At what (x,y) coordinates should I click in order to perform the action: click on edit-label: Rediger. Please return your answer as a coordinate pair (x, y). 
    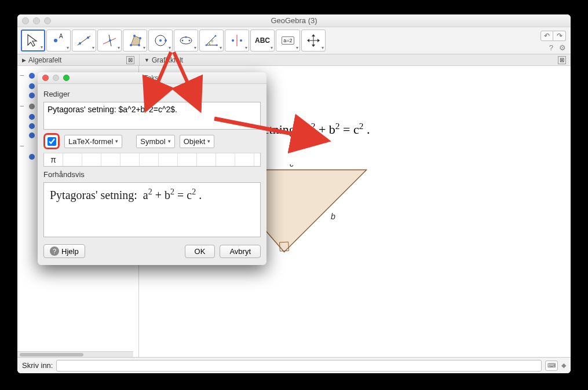
    Looking at the image, I should click on (152, 94).